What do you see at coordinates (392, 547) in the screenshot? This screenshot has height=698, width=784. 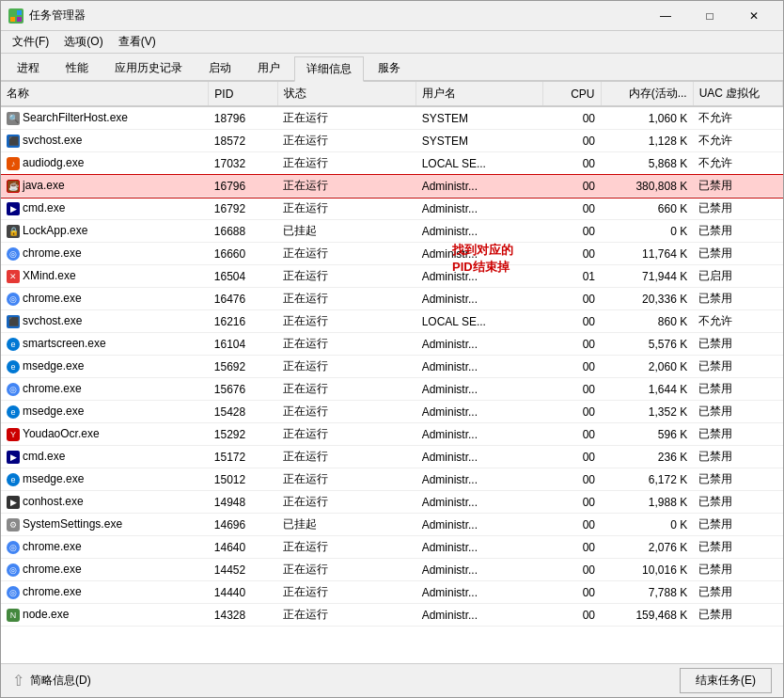 I see `table-row: ◎chrome.exe 14640 正在运行 Administr... 00 2…` at bounding box center [392, 547].